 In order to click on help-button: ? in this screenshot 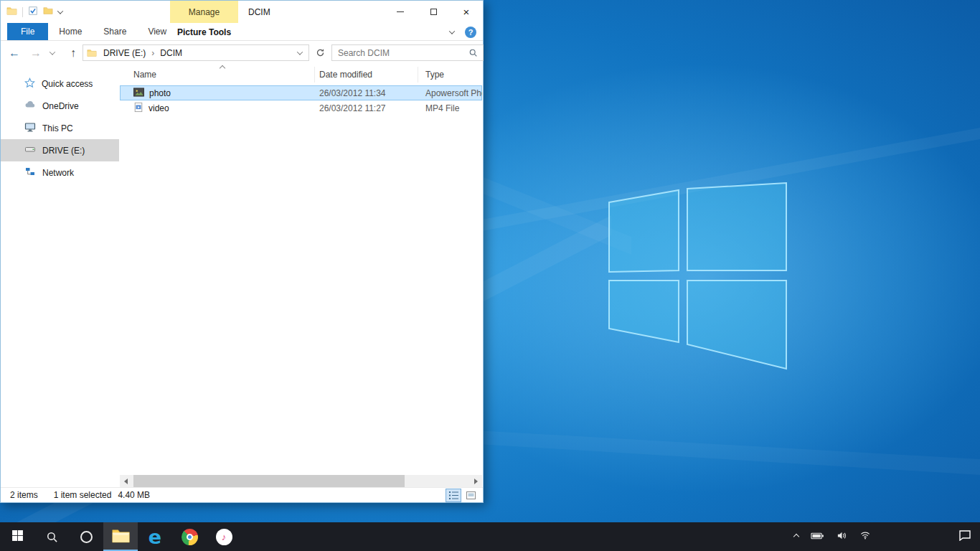, I will do `click(471, 32)`.